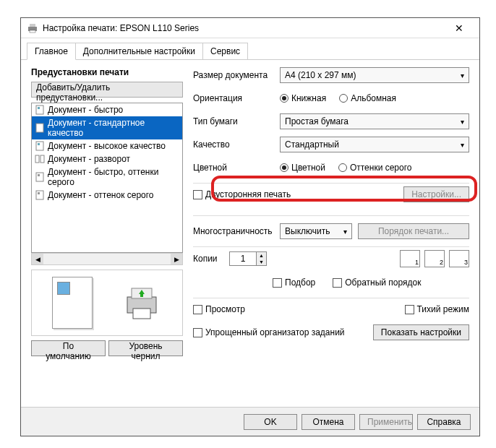  What do you see at coordinates (261, 262) in the screenshot?
I see `spin-down-icon: ▼` at bounding box center [261, 262].